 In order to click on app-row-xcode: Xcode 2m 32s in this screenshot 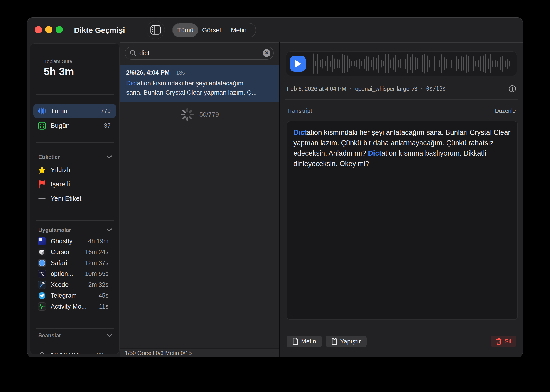, I will do `click(75, 285)`.